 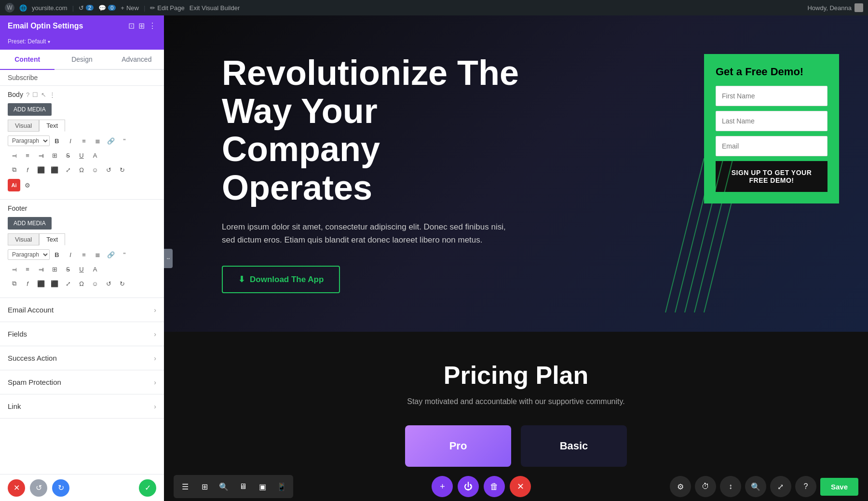 I want to click on footer-ol-btn: ≣, so click(x=97, y=255).